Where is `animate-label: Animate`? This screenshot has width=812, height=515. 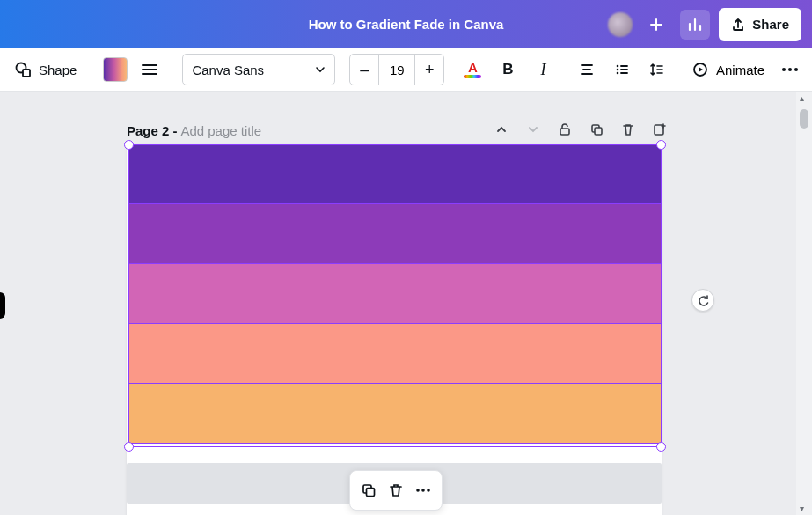
animate-label: Animate is located at coordinates (741, 70).